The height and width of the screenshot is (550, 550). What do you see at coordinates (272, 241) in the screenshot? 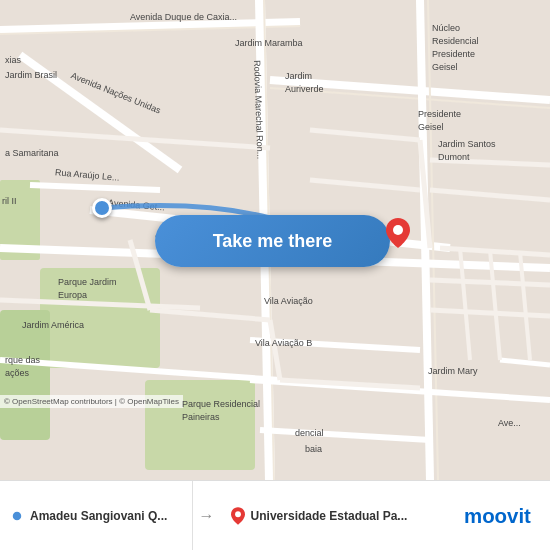
I see `take-me-there-button: Take me there` at bounding box center [272, 241].